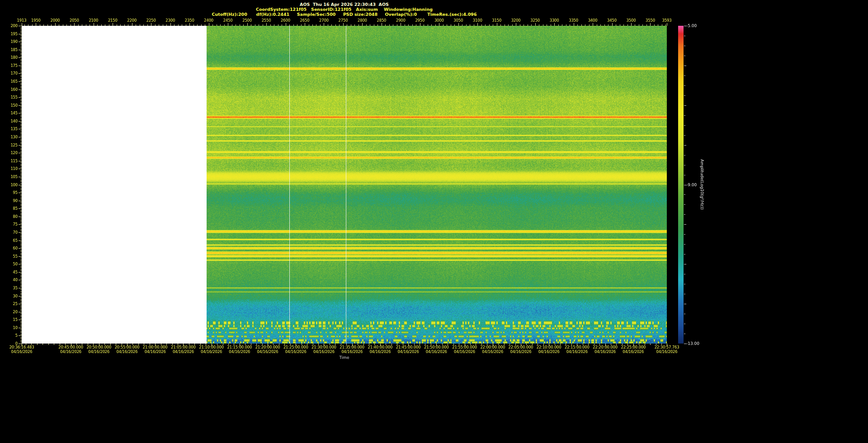  What do you see at coordinates (15, 240) in the screenshot?
I see `frequency-tick-label: 65` at bounding box center [15, 240].